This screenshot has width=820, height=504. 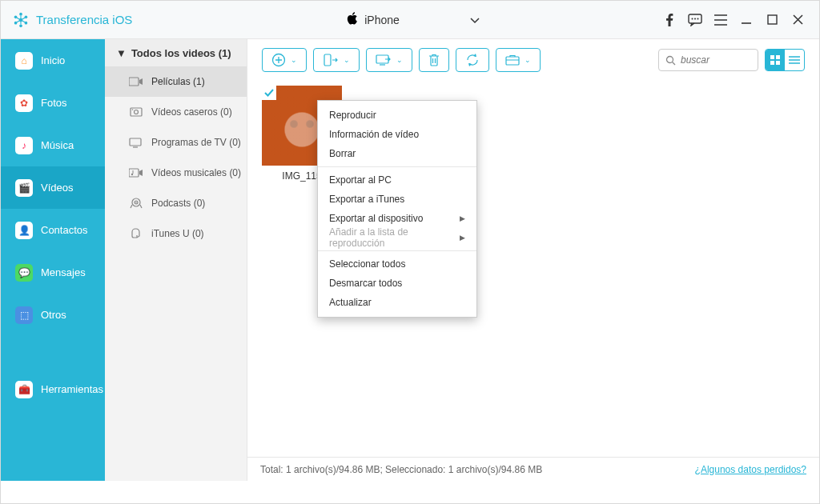 What do you see at coordinates (122, 53) in the screenshot?
I see `collapse-triangle-icon: ▼` at bounding box center [122, 53].